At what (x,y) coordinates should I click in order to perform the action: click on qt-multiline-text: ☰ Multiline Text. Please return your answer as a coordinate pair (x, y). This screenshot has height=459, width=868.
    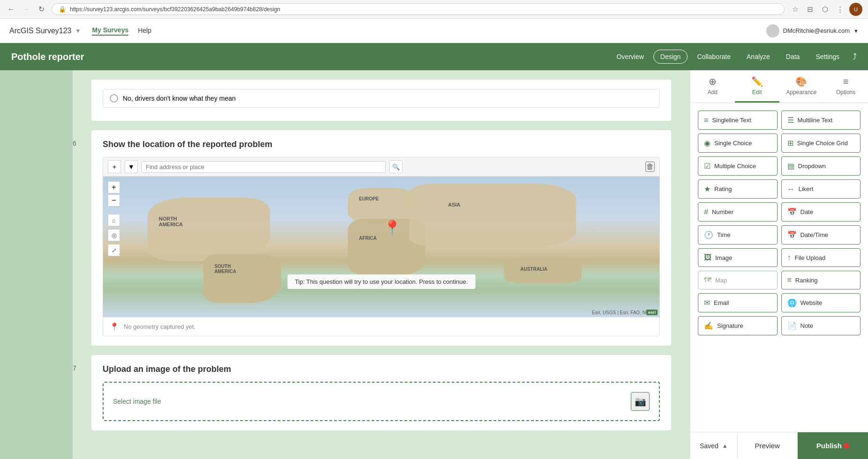
    Looking at the image, I should click on (821, 120).